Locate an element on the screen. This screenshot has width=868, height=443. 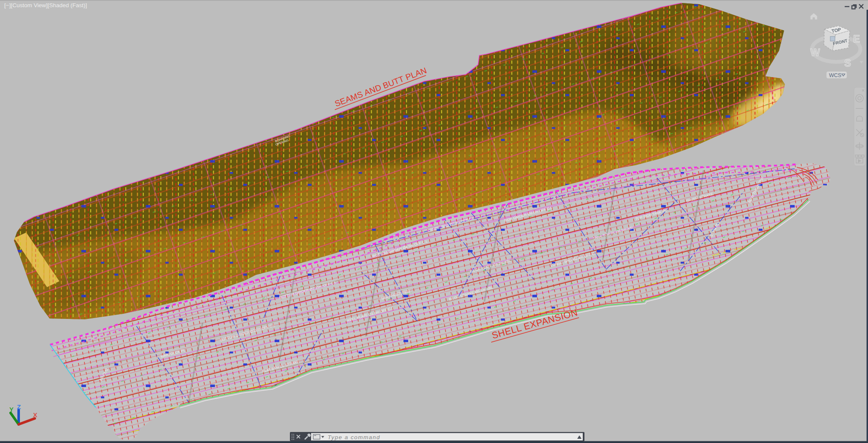
svg-text:[−][Custom View][Shaded (Fast): [−][Custom View][Shaded (Fast)] is located at coordinates (46, 5).